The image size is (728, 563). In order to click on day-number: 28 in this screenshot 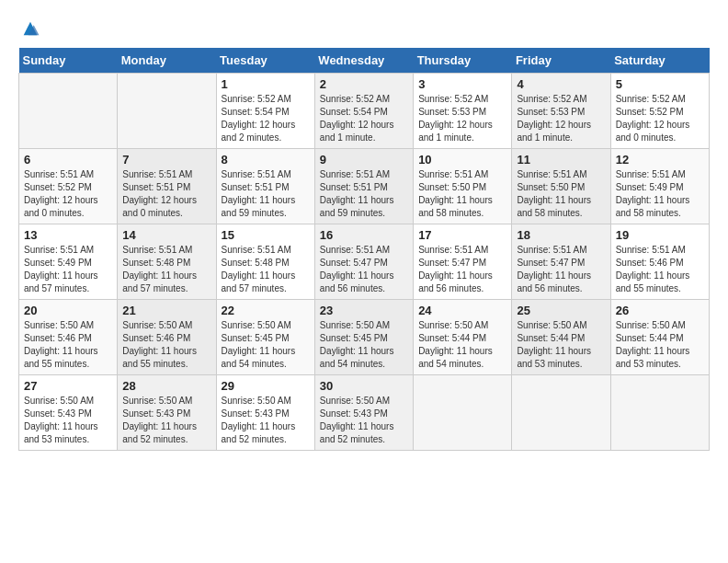, I will do `click(166, 386)`.